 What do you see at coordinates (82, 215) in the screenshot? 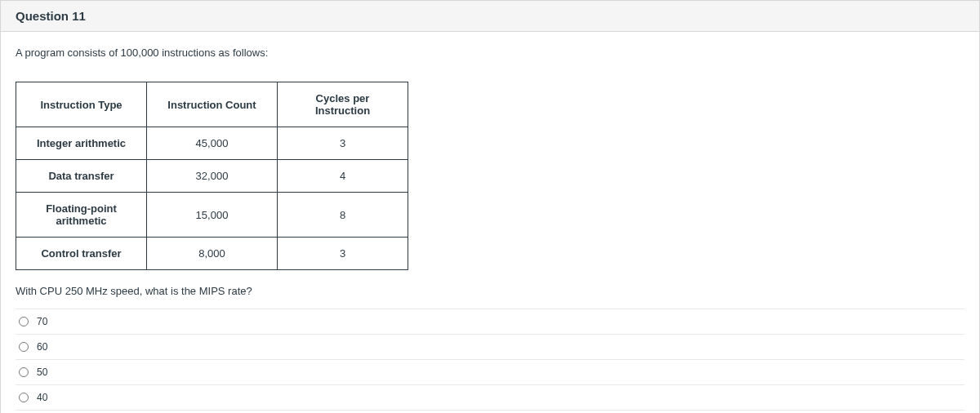
I see `table-cell: Floating-point arithmetic` at bounding box center [82, 215].